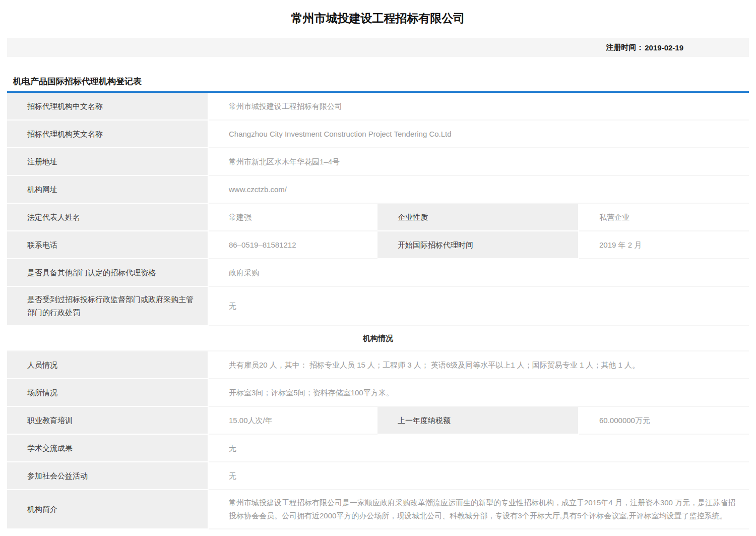 This screenshot has height=536, width=756. I want to click on table-row-charity: 参加社会公益活动 无, so click(378, 476).